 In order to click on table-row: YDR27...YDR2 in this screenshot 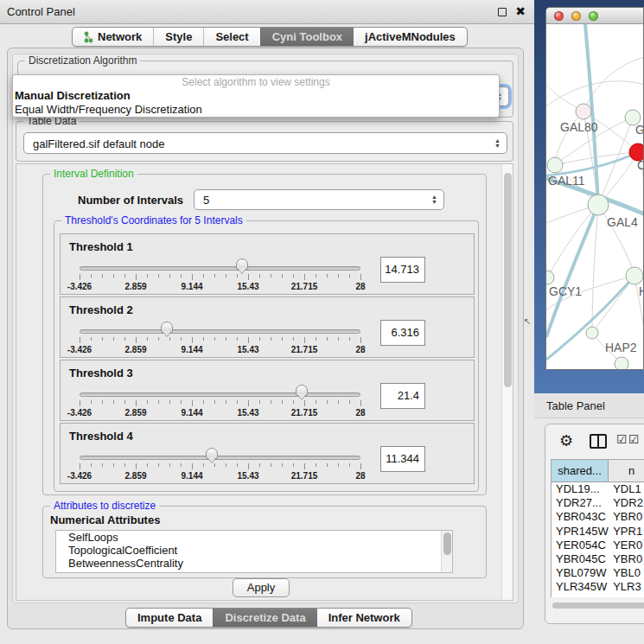, I will do `click(598, 503)`.